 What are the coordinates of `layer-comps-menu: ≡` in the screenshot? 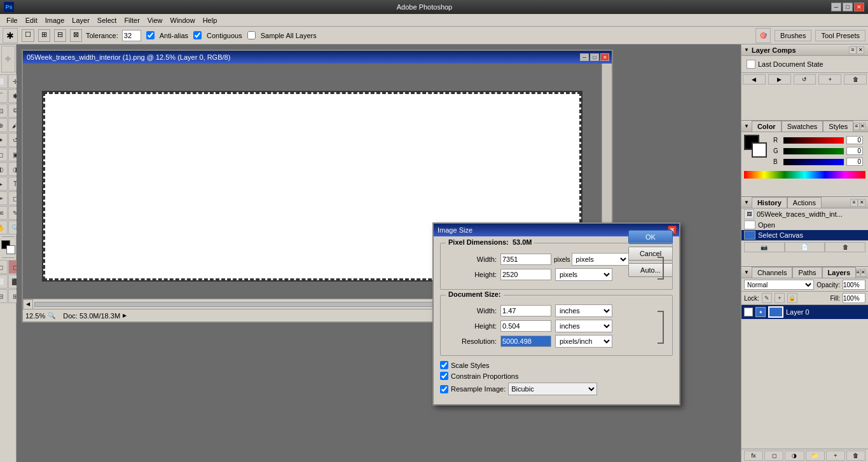 It's located at (853, 50).